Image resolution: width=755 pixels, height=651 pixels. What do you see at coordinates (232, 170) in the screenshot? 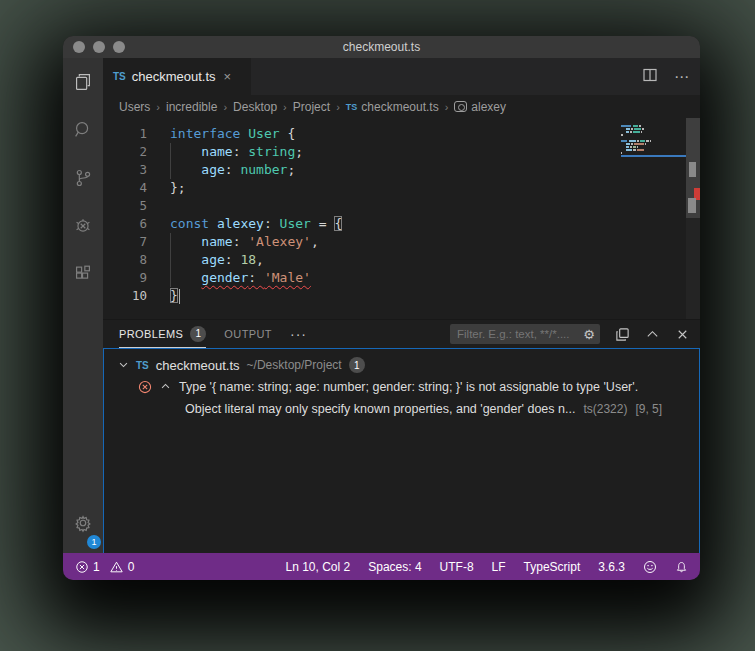
I see `code-text: age: number;` at bounding box center [232, 170].